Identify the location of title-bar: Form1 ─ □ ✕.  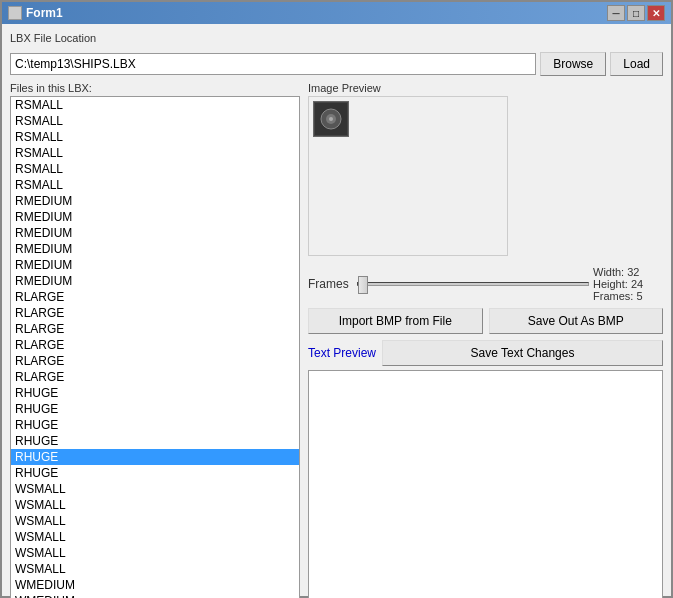
(336, 13).